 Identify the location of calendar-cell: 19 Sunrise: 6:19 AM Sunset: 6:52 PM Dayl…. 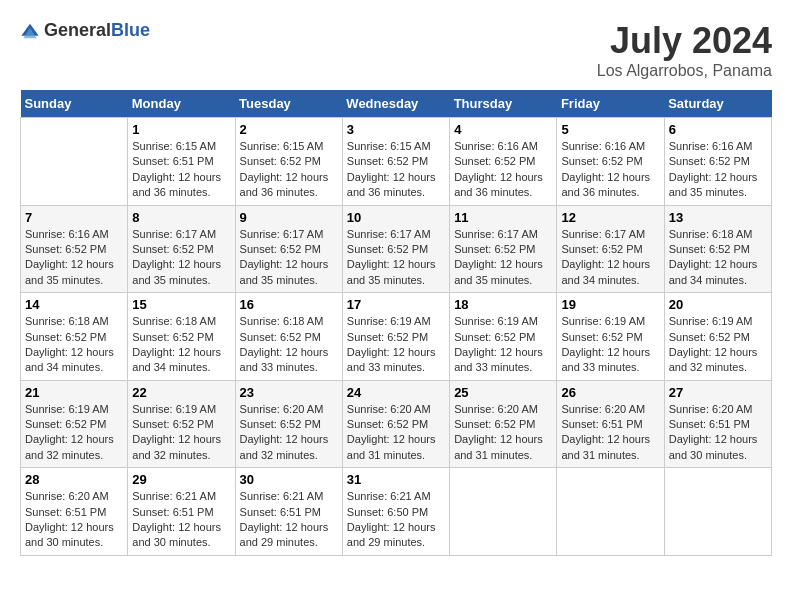
(610, 337).